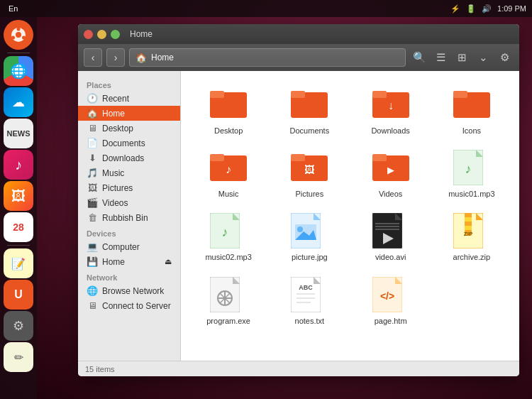 The height and width of the screenshot is (399, 532). Describe the element at coordinates (129, 173) in the screenshot. I see `sidebar-item-music: 🎵 Music` at that location.